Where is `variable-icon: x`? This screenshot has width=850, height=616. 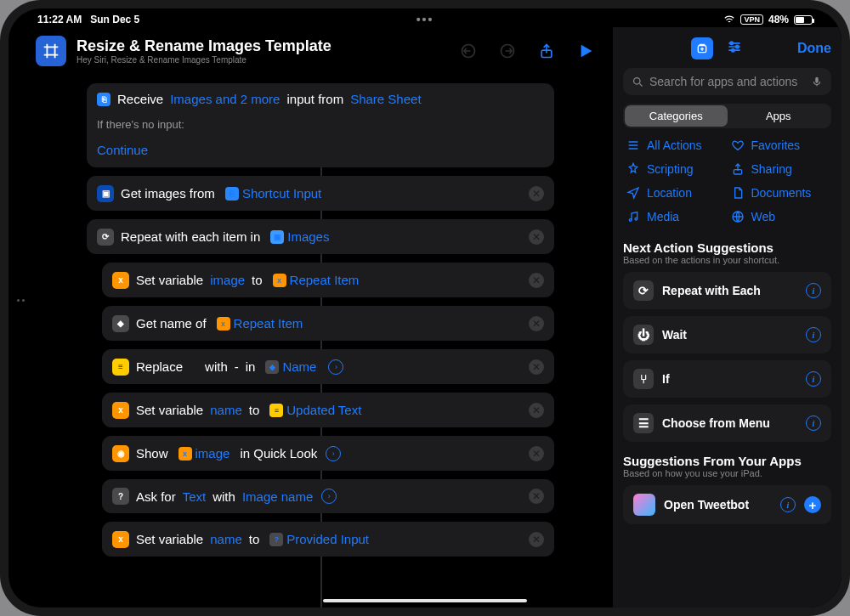
variable-icon: x is located at coordinates (121, 540).